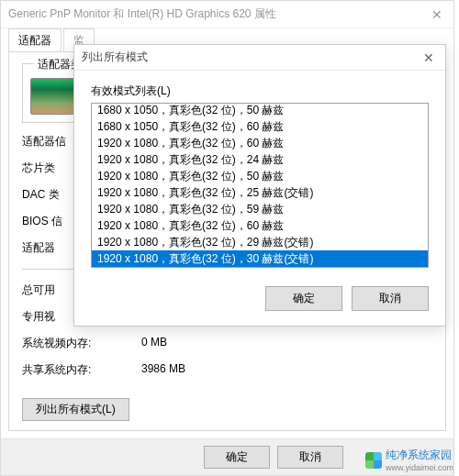  What do you see at coordinates (260, 160) in the screenshot?
I see `mode-list-item: 1920 x 1080，真彩色(32 位)，24 赫兹` at bounding box center [260, 160].